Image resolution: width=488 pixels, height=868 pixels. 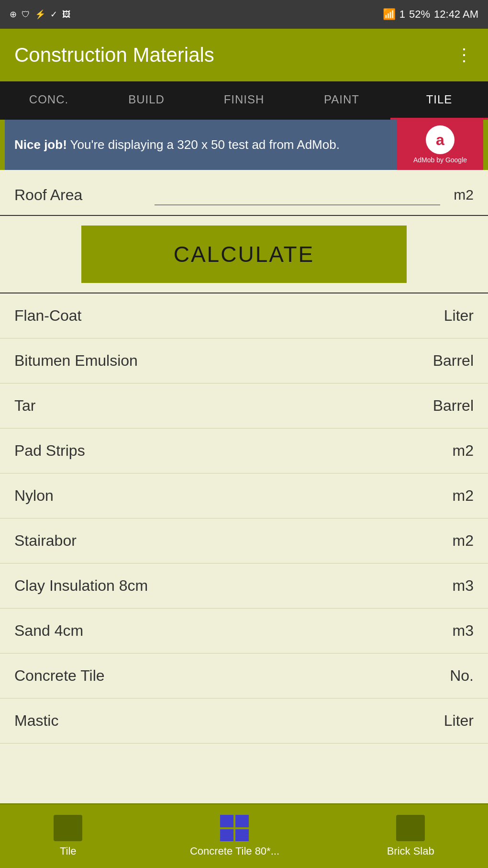 I want to click on roof-area-unit: m2, so click(x=462, y=195).